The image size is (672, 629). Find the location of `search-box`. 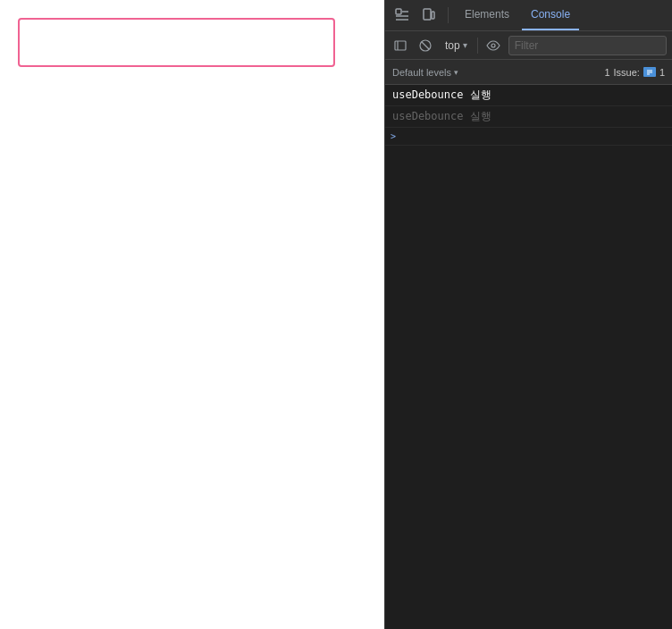

search-box is located at coordinates (177, 43).